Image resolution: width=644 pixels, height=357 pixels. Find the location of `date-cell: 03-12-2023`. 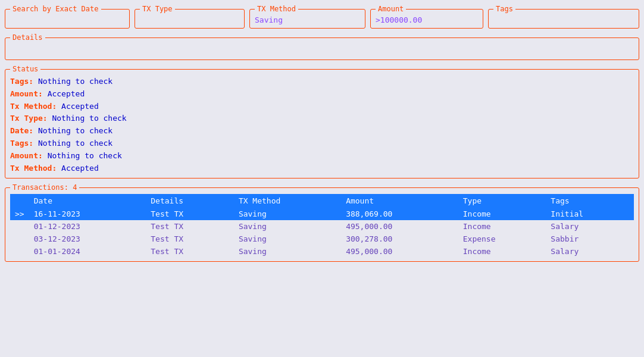

date-cell: 03-12-2023 is located at coordinates (88, 239).